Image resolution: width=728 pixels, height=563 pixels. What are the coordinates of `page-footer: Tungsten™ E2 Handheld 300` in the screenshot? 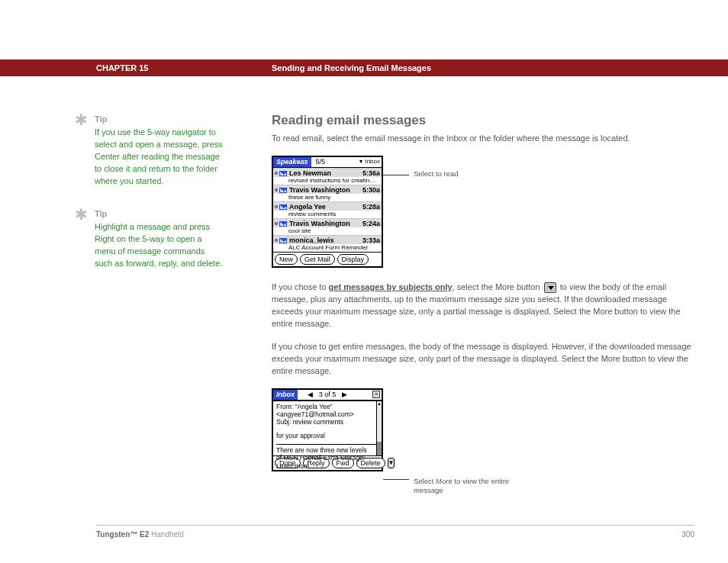 It's located at (395, 532).